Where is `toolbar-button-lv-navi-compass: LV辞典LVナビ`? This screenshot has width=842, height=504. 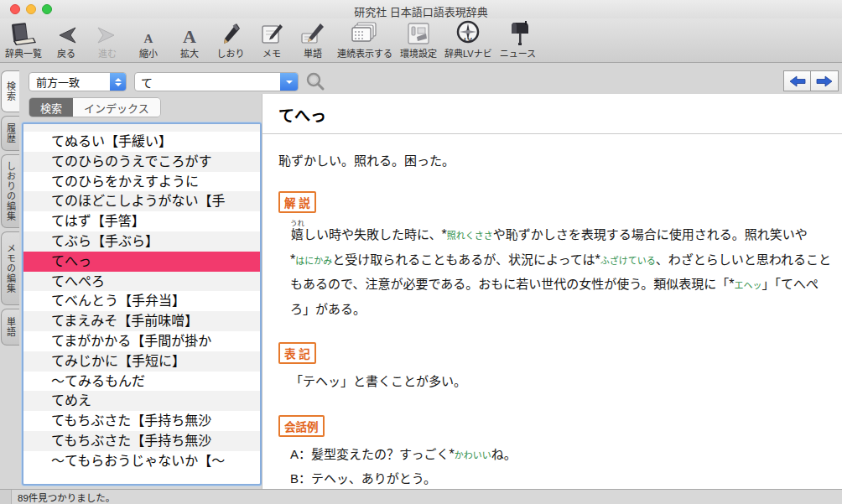
toolbar-button-lv-navi-compass: LV辞典LVナビ is located at coordinates (468, 40).